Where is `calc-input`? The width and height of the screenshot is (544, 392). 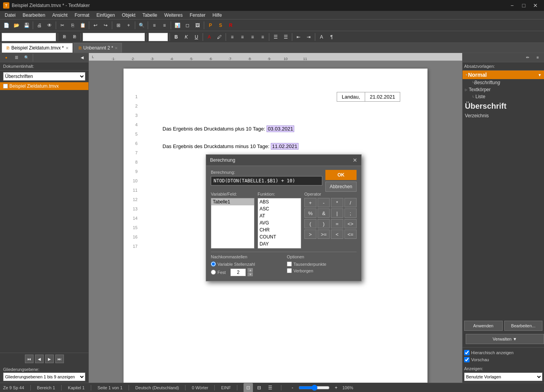 calc-input is located at coordinates (267, 181).